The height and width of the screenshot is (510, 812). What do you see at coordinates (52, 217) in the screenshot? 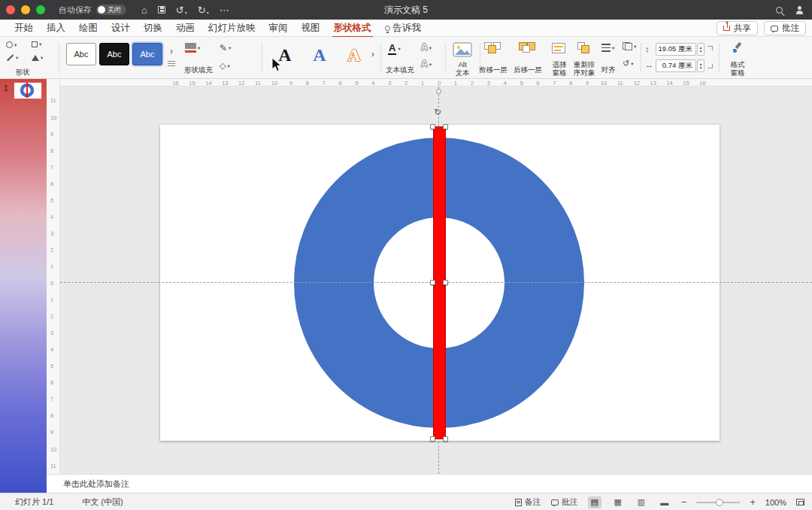
I see `ruler-tick-label: 4` at bounding box center [52, 217].